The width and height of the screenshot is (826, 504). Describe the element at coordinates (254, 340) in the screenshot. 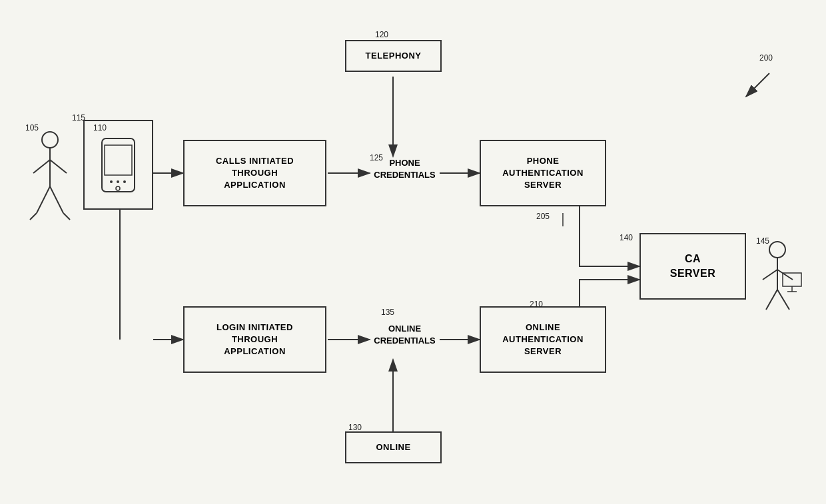

I see `login-initiated-label: LOGIN INITIATED THROUGH APPLICATION` at that location.